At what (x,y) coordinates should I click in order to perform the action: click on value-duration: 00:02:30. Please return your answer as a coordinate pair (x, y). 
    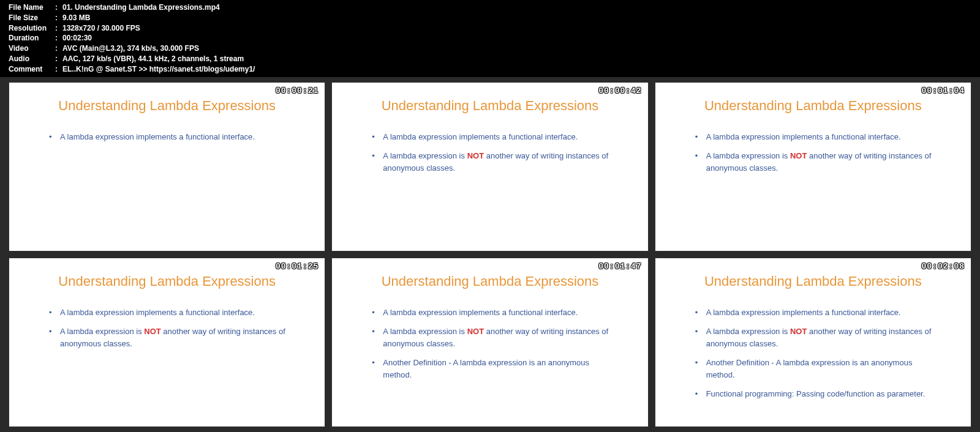
    Looking at the image, I should click on (77, 38).